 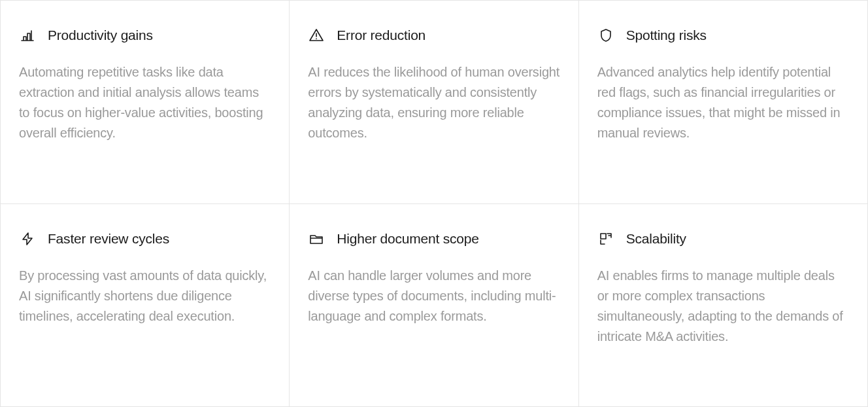 I want to click on bar-chart-icon, so click(x=27, y=35).